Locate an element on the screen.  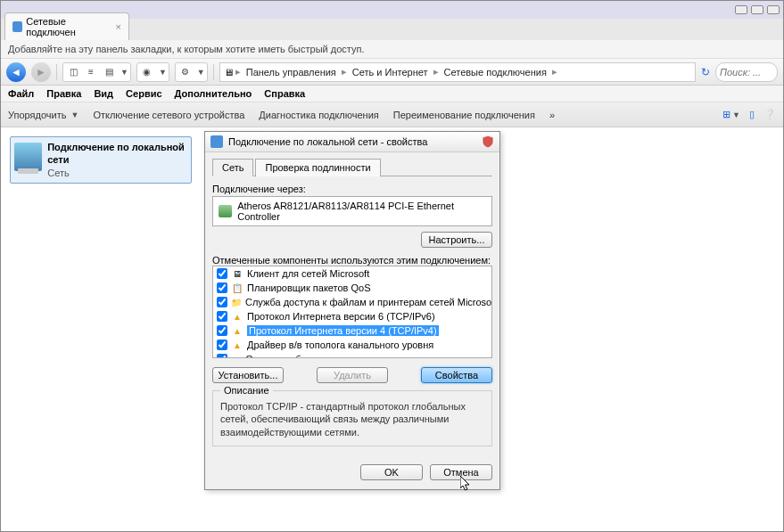
description-box: Описание Протокол TCP/IP - стандартный п… is located at coordinates (352, 419).